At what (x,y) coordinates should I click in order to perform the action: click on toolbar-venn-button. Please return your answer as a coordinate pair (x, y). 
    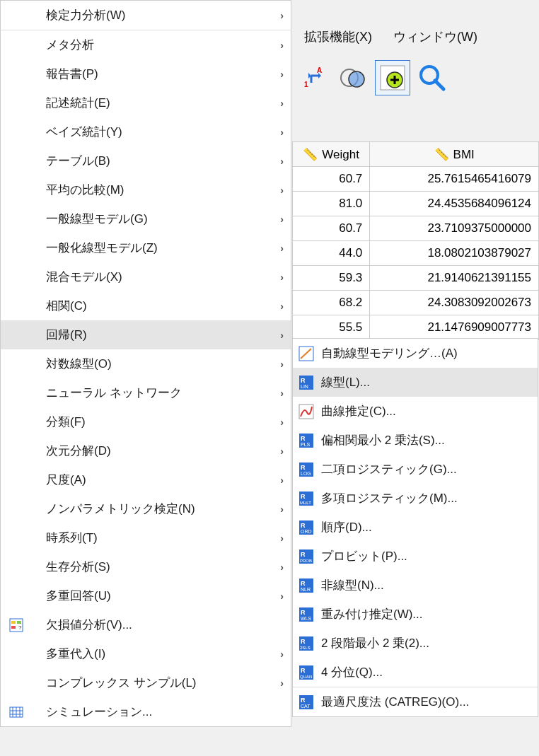
    Looking at the image, I should click on (353, 78).